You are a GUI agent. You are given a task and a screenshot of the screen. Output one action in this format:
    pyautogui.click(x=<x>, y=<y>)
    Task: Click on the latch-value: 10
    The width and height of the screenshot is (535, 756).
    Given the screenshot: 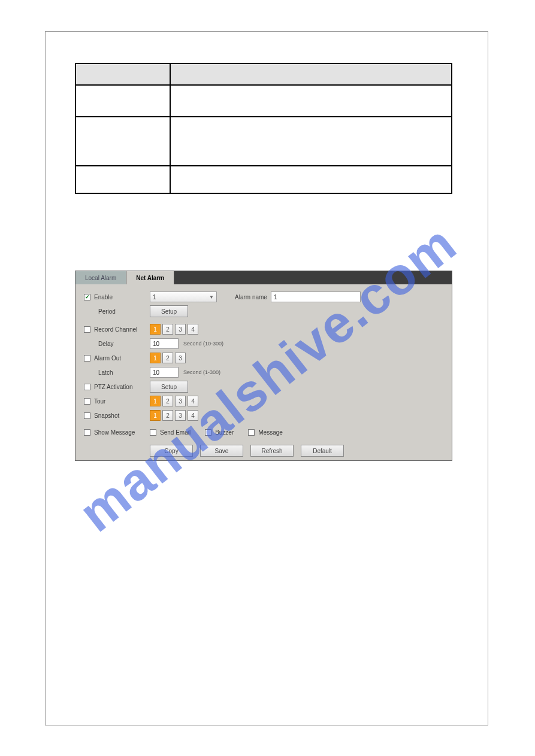 What is the action you would take?
    pyautogui.click(x=156, y=372)
    